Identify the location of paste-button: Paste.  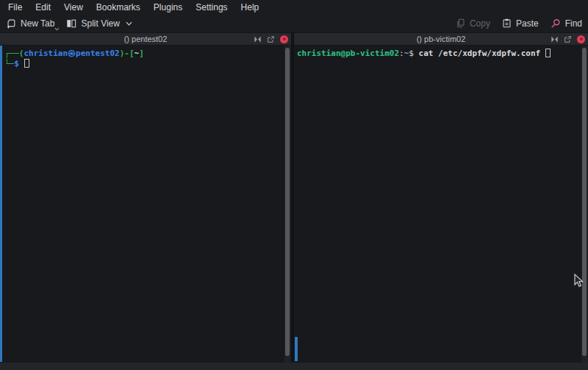
(520, 24).